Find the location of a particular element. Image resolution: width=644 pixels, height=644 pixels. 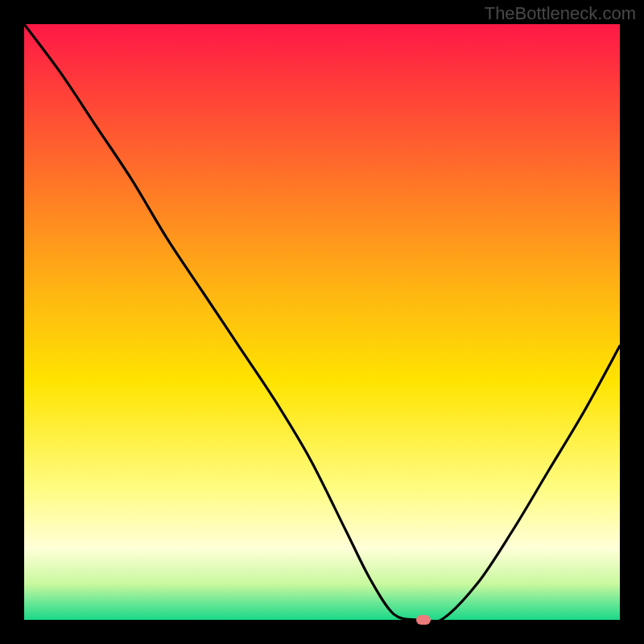

optimal-marker is located at coordinates (423, 620).